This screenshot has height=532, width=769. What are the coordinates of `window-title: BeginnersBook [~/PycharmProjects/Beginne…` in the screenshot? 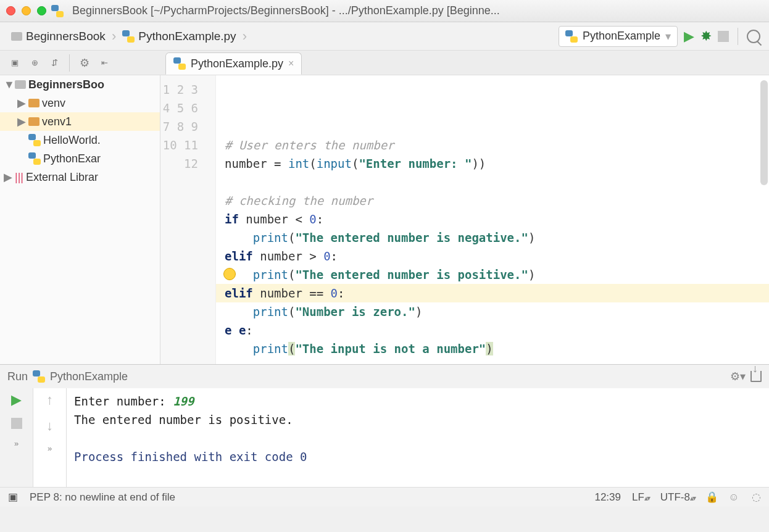 It's located at (417, 11).